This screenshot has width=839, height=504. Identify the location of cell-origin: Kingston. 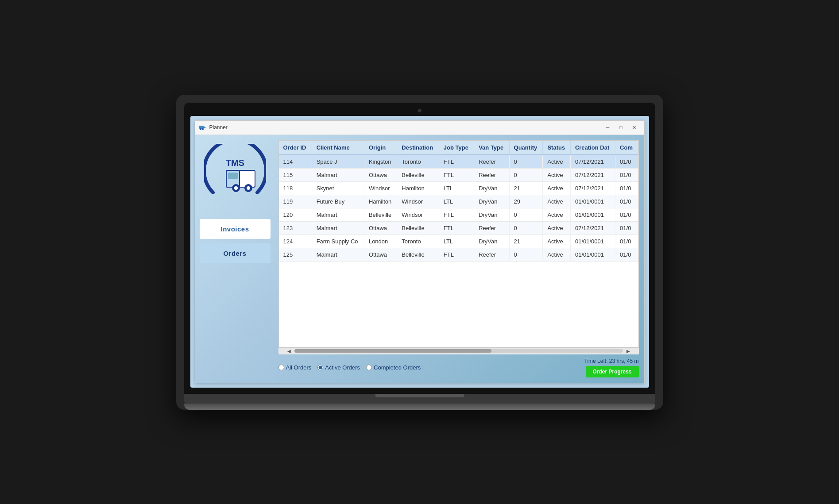
(380, 162).